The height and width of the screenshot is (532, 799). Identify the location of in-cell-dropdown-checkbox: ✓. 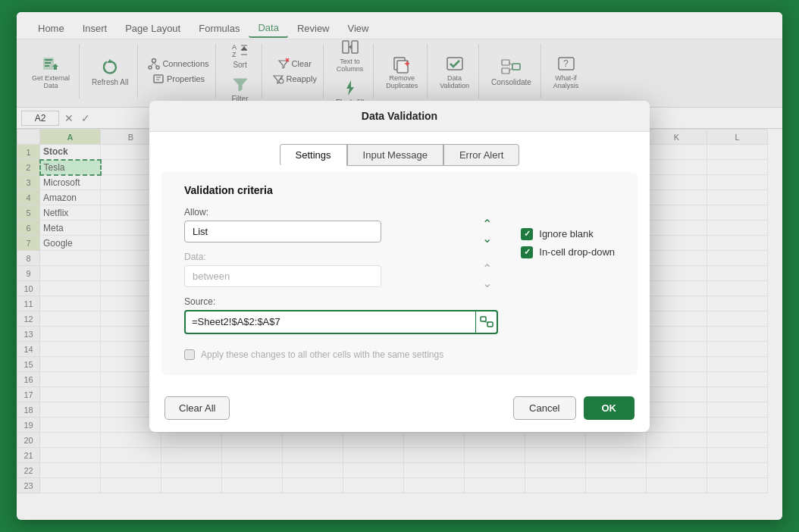
(527, 252).